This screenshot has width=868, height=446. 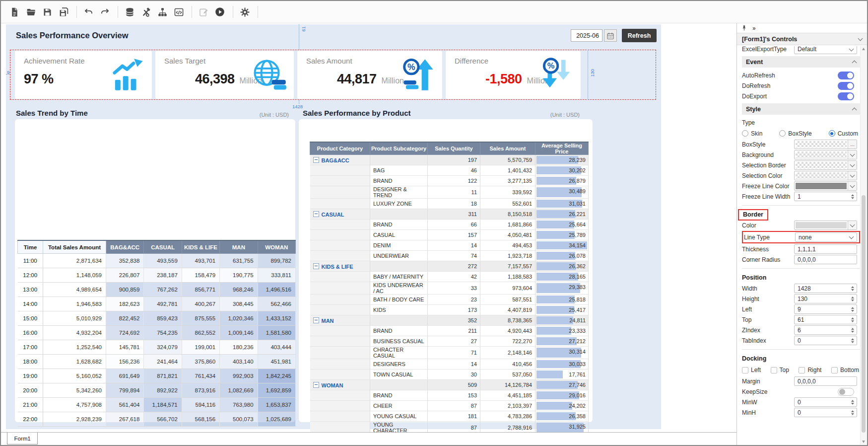 I want to click on panel-scrollbar, so click(x=864, y=245).